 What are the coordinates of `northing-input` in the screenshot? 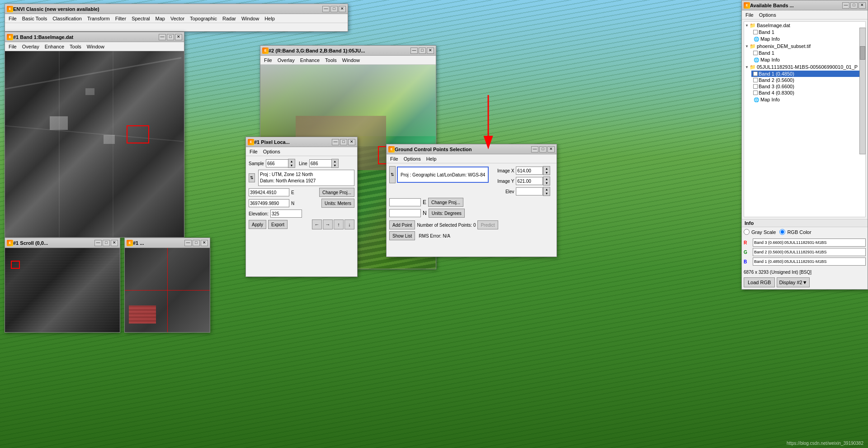 It's located at (269, 203).